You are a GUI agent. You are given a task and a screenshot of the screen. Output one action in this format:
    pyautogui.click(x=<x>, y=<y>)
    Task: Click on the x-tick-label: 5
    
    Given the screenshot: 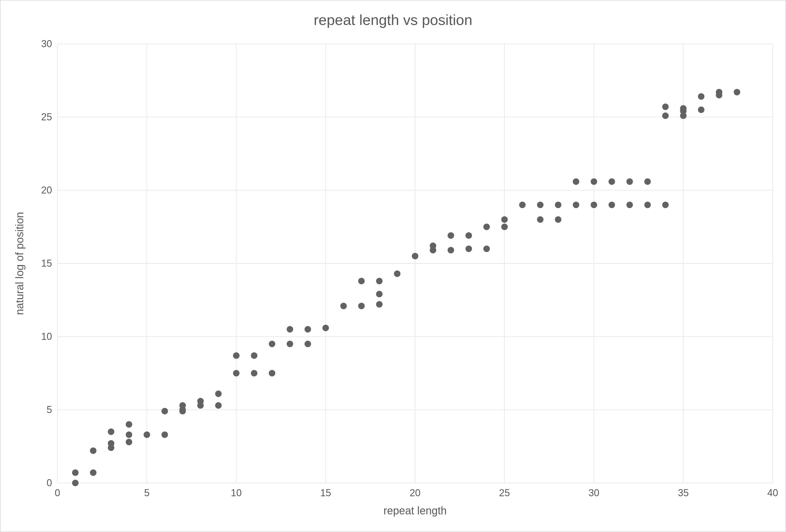 What is the action you would take?
    pyautogui.click(x=147, y=493)
    